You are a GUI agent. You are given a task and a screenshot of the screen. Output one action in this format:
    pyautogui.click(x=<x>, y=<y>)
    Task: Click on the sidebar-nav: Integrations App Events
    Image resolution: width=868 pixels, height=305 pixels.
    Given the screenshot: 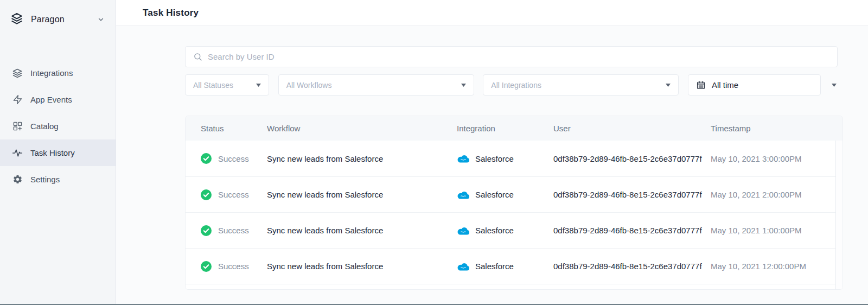 What is the action you would take?
    pyautogui.click(x=58, y=126)
    